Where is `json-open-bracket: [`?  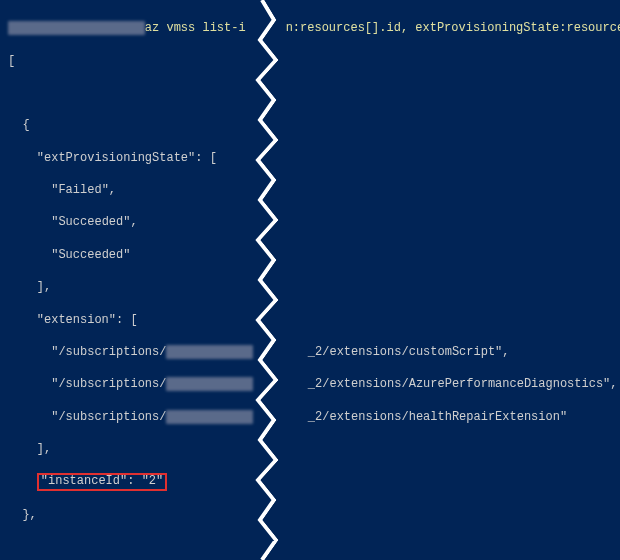 json-open-bracket: [ is located at coordinates (310, 61).